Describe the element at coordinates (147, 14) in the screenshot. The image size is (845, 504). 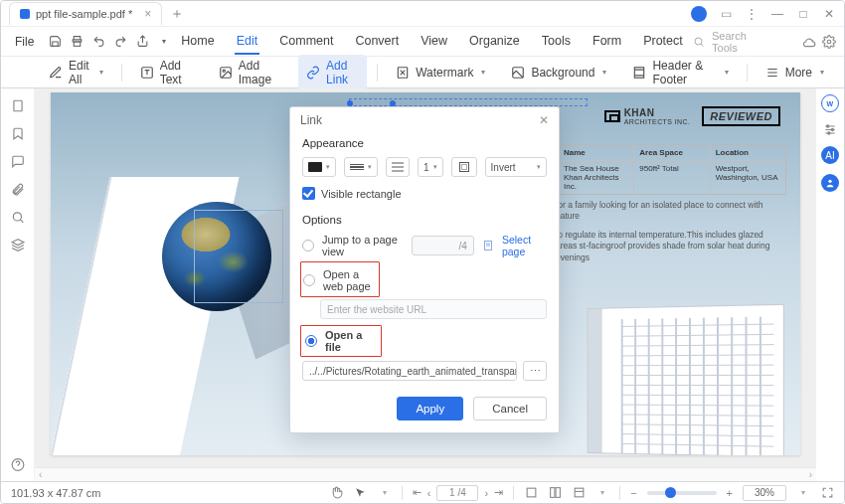
I see `tab-close-icon: ×` at that location.